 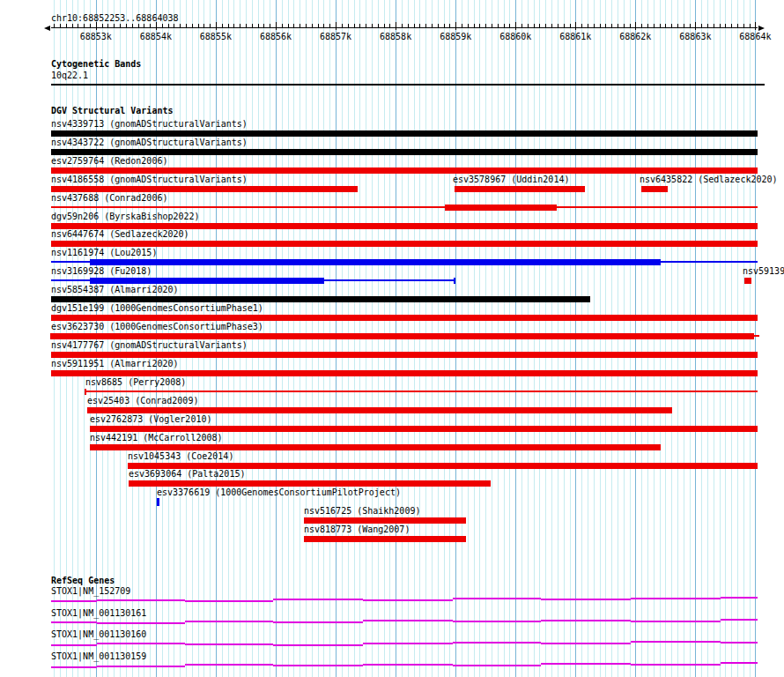 I want to click on variant-label: nsv4339713 (gnomADStructuralVariants), so click(x=150, y=123).